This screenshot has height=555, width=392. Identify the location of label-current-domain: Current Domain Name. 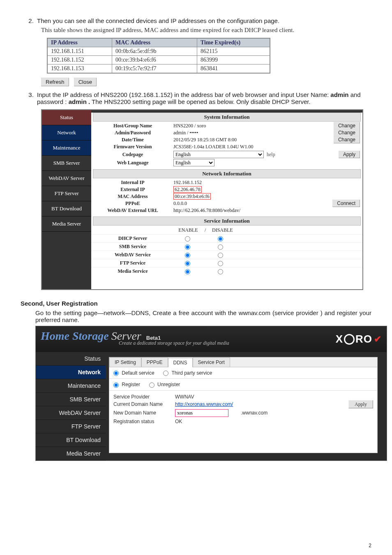
(144, 404).